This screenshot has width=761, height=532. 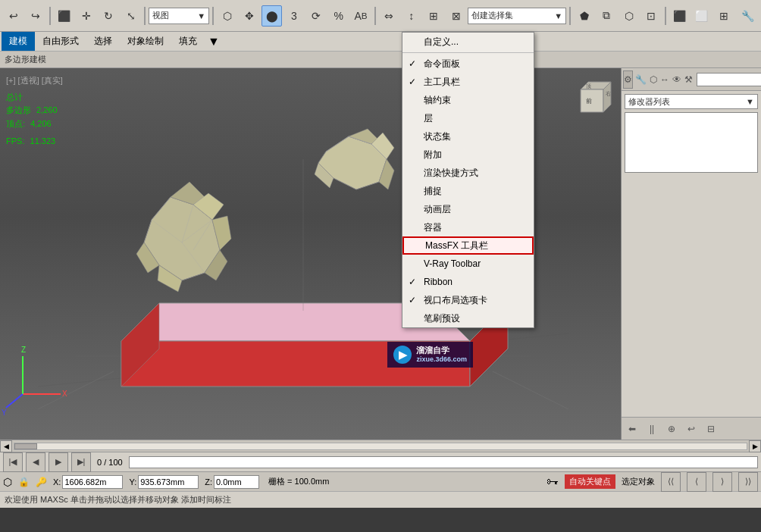 I want to click on menu-item-customize: 自定义..., so click(x=468, y=42).